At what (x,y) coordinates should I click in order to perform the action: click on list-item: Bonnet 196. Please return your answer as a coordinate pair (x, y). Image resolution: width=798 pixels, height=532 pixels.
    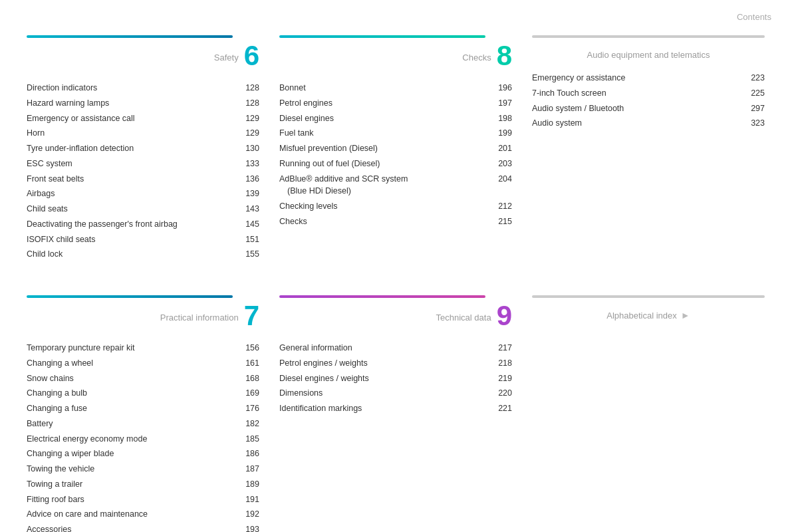
    Looking at the image, I should click on (396, 88).